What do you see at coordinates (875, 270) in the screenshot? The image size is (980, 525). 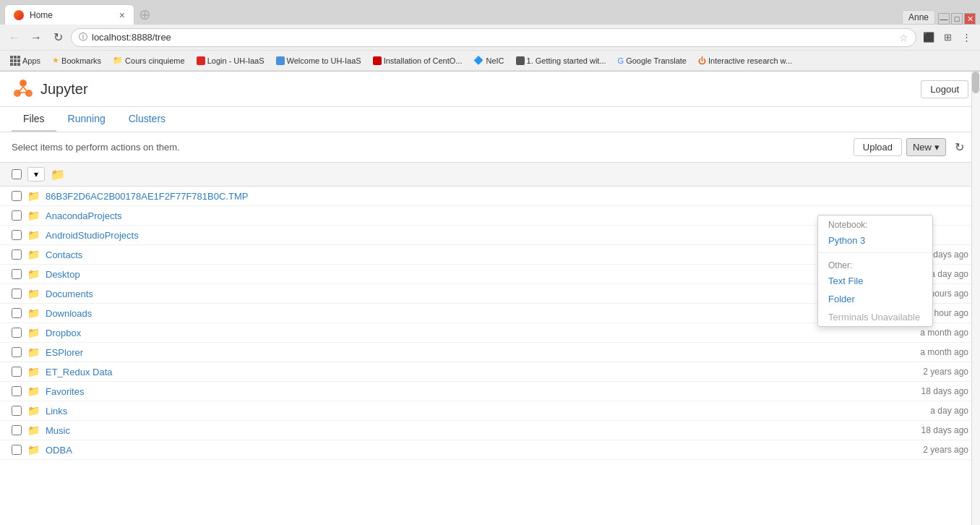 I see `new-dropdown-menu: Notebook: Python 3 Other: Text File Fold…` at bounding box center [875, 270].